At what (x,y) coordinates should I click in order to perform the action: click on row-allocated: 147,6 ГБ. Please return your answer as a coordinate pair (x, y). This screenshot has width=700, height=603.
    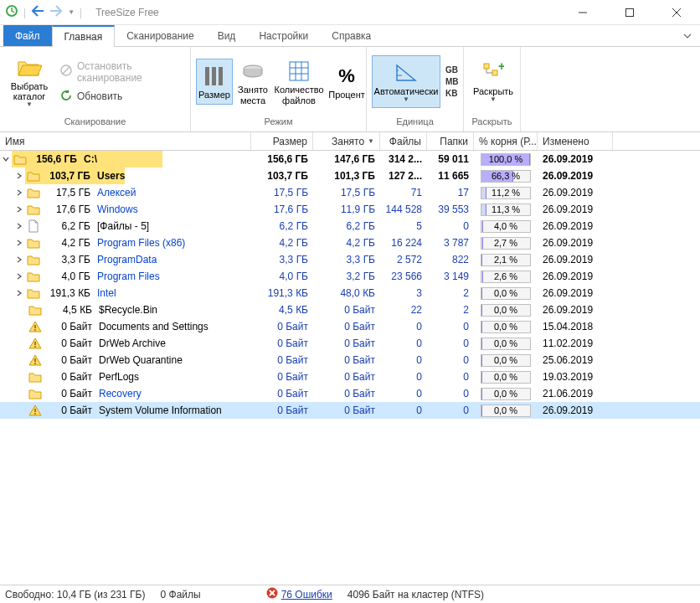
    Looking at the image, I should click on (347, 159).